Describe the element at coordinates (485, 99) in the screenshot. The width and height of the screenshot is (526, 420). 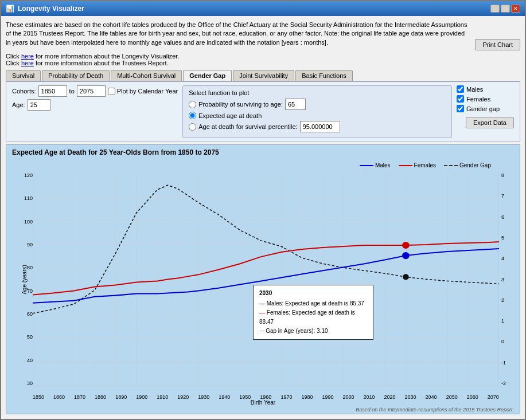
I see `series-checkboxes: Males Females Gender gap` at that location.